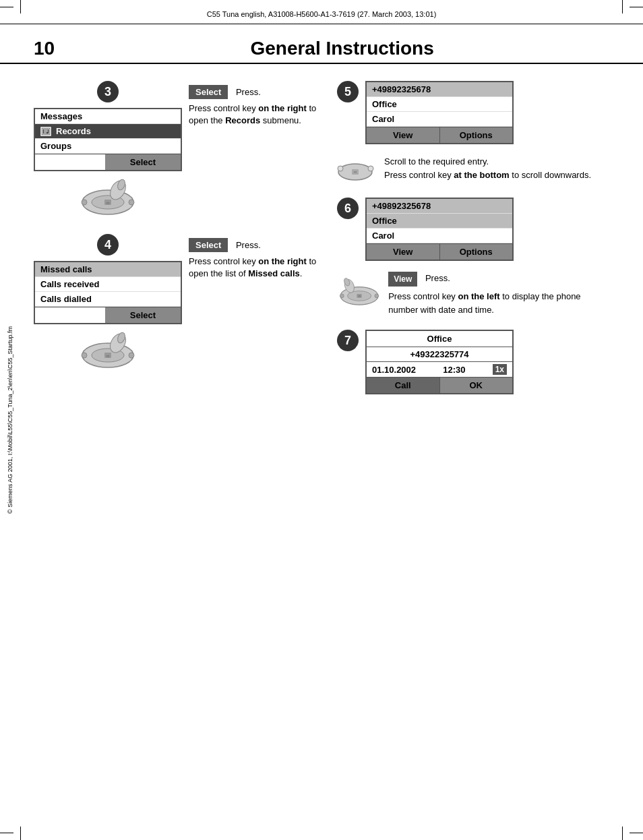 This screenshot has width=643, height=840. Describe the element at coordinates (438, 278) in the screenshot. I see `step6-press: Press.` at that location.